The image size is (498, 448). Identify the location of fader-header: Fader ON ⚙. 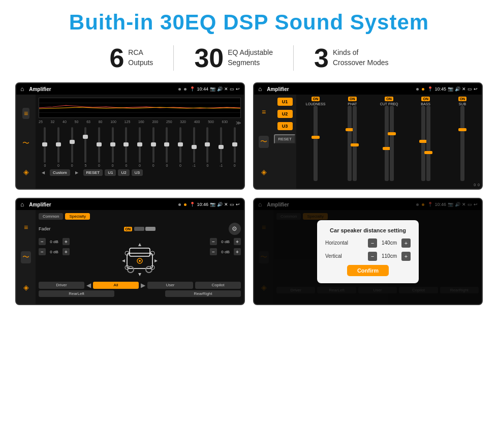
(140, 229).